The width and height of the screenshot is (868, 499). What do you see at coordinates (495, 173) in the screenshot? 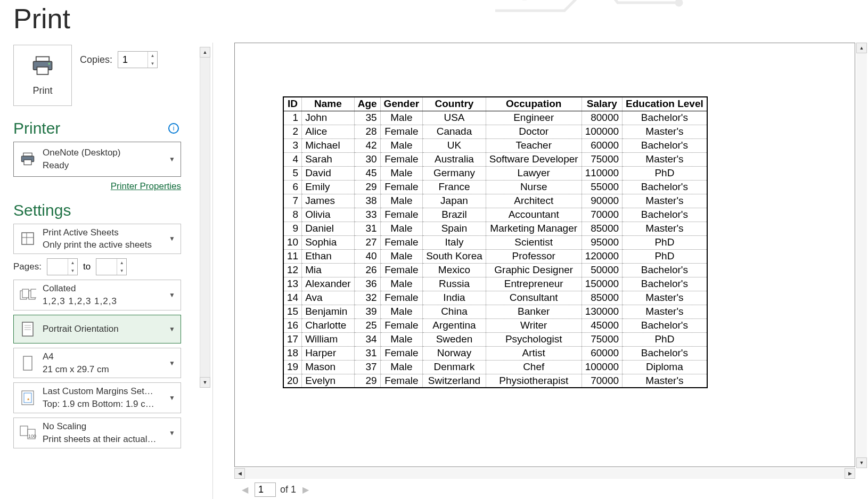
I see `table-row: 5David45MaleGermanyLawyer110000PhD` at bounding box center [495, 173].